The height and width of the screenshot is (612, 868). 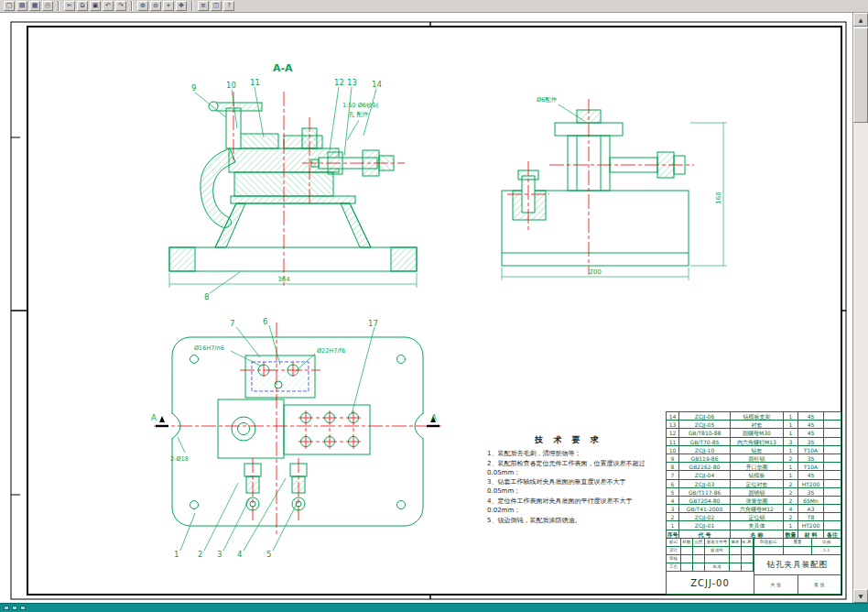 I want to click on titleblock-cell: 工艺, so click(x=674, y=568).